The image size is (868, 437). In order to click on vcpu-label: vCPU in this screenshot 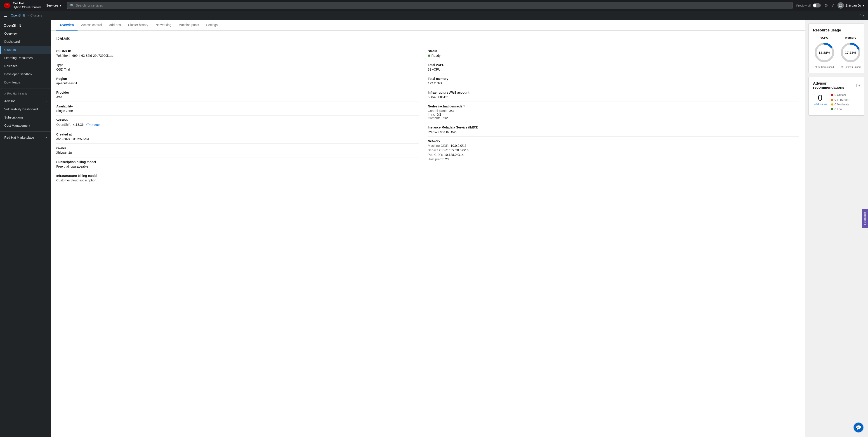, I will do `click(825, 38)`.